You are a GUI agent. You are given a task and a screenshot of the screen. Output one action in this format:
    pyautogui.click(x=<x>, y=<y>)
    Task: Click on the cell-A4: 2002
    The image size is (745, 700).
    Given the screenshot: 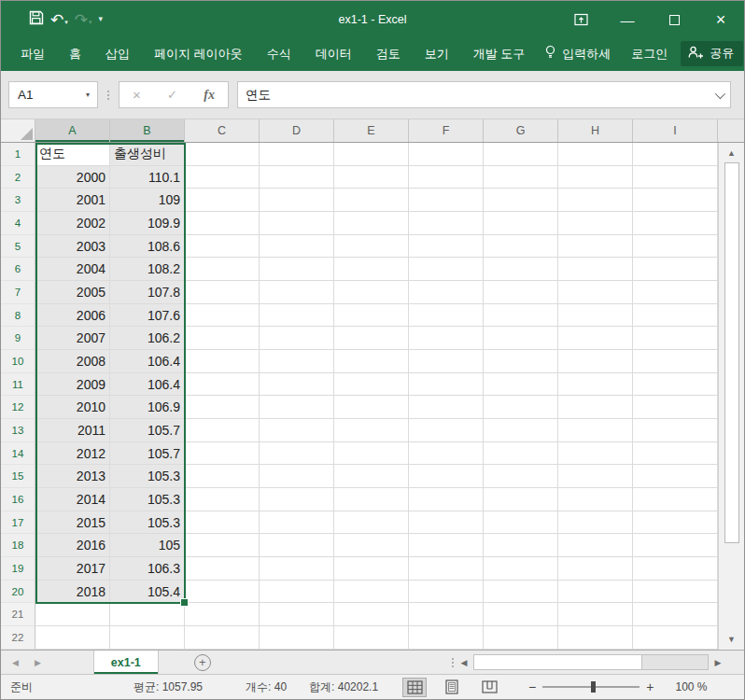 What is the action you would take?
    pyautogui.click(x=73, y=224)
    